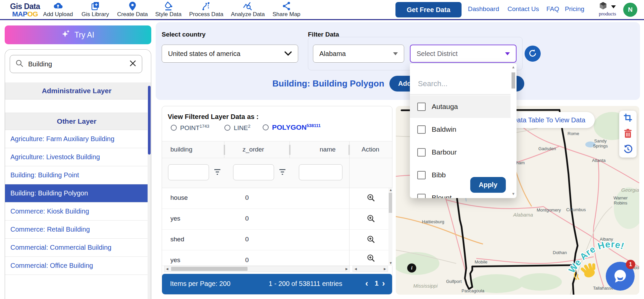  Describe the element at coordinates (460, 107) in the screenshot. I see `district-option-autauga: Autauga` at that location.